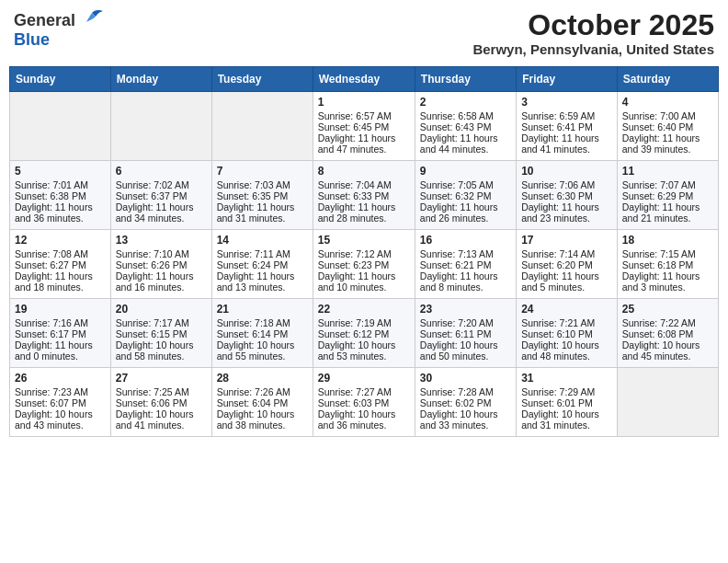 This screenshot has width=728, height=563. I want to click on day-number: 23, so click(465, 309).